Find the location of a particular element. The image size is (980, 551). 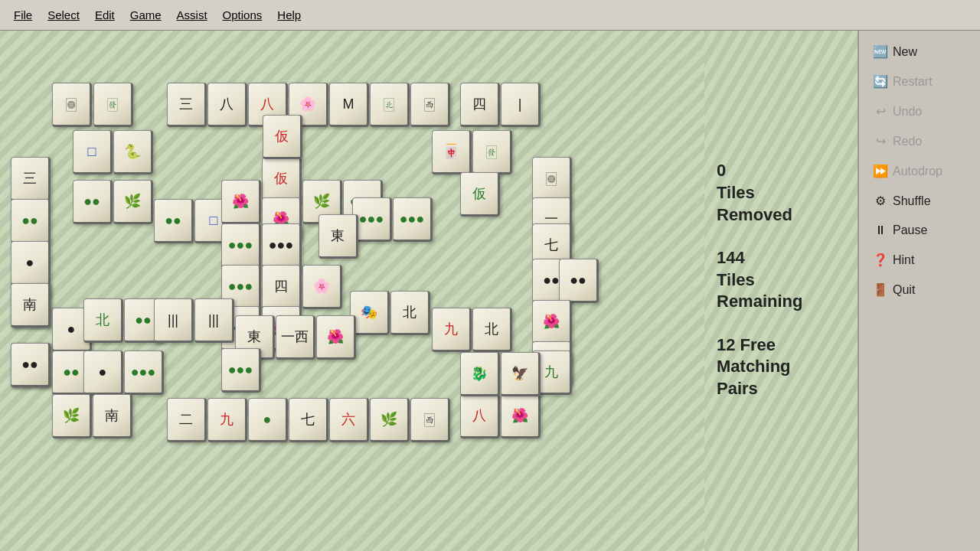

tile: 🀃 is located at coordinates (390, 105).